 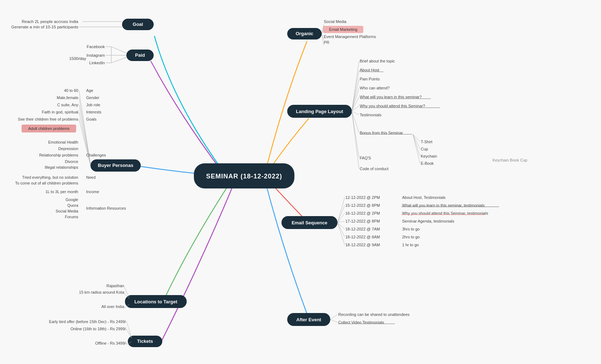 What do you see at coordinates (61, 167) in the screenshot?
I see `bp-illegal: Illegal relationships` at bounding box center [61, 167].